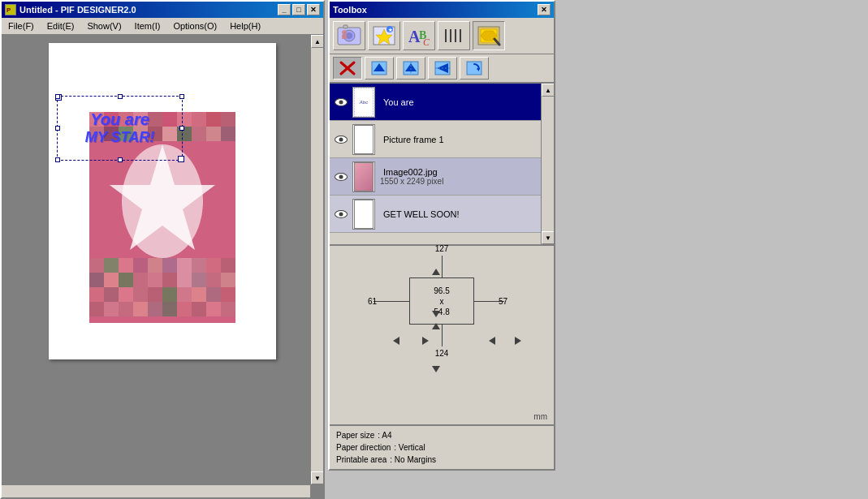 Image resolution: width=868 pixels, height=499 pixels. What do you see at coordinates (489, 36) in the screenshot?
I see `background-tool-button` at bounding box center [489, 36].